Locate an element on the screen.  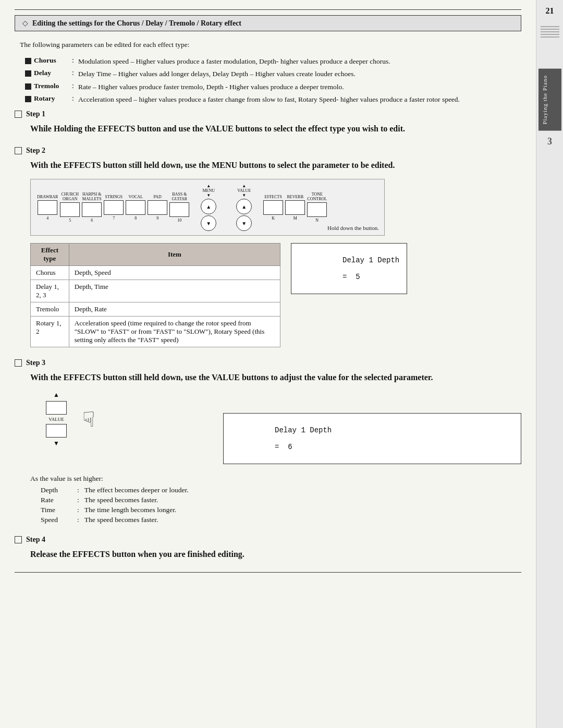
sidebar-tab: Playing the Piano is located at coordinates (550, 100).